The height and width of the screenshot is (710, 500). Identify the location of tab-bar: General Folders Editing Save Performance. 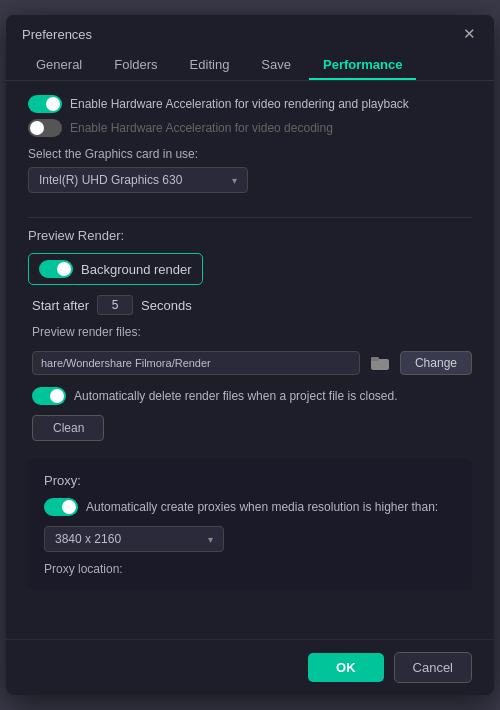
(250, 62).